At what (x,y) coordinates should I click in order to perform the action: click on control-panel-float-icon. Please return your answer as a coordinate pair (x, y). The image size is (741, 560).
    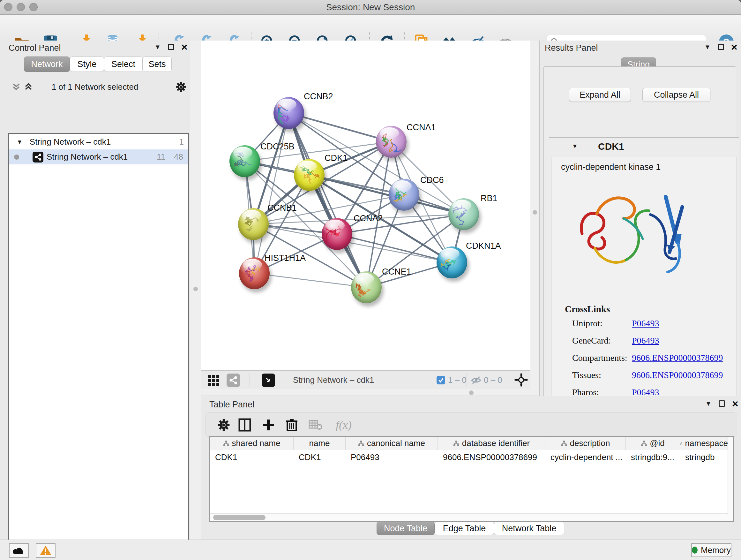
    Looking at the image, I should click on (171, 47).